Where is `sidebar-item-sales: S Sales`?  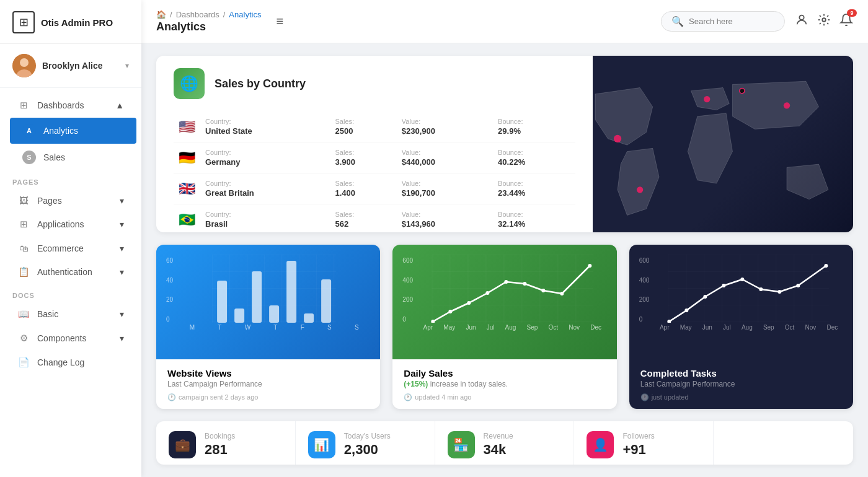
sidebar-item-sales: S Sales is located at coordinates (73, 157).